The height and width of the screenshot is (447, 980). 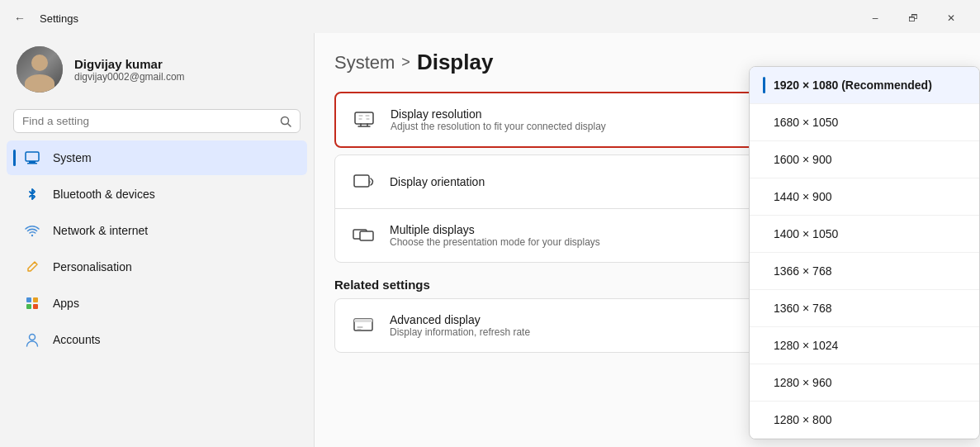 What do you see at coordinates (864, 309) in the screenshot?
I see `dropdown-item-6: 1360 × 768` at bounding box center [864, 309].